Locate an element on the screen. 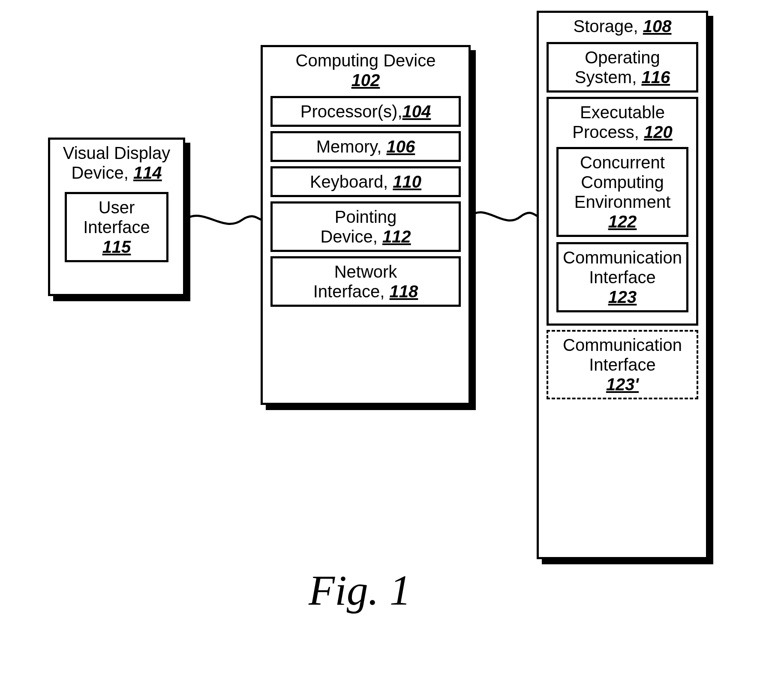 Image resolution: width=784 pixels, height=674 pixels. ui-ref: 115 is located at coordinates (117, 247).